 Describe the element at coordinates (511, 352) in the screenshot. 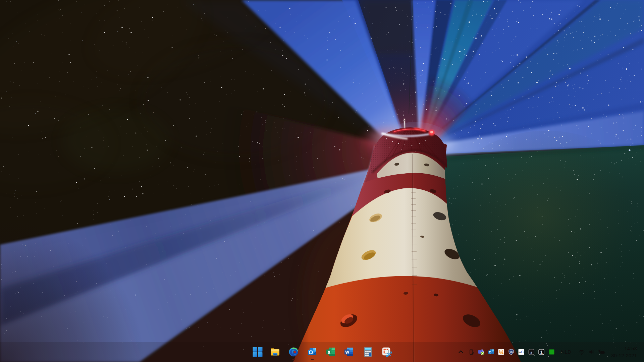

I see `svg-text: VS` at that location.